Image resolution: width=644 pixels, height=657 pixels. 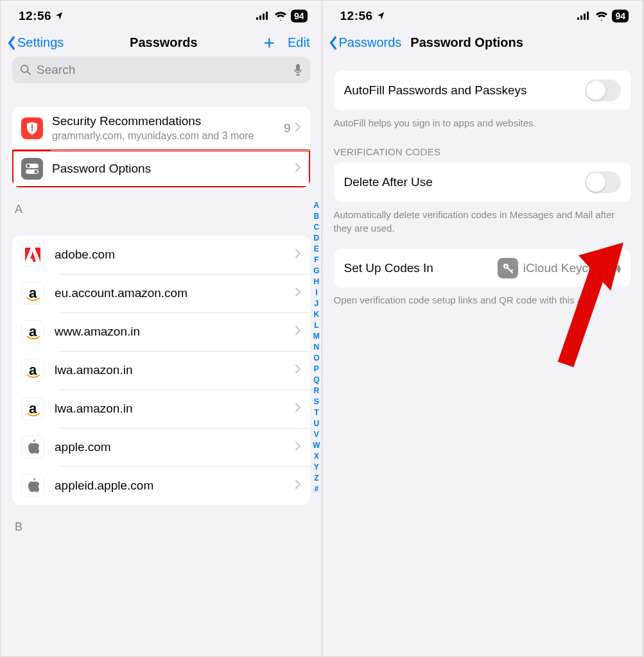 What do you see at coordinates (483, 90) in the screenshot?
I see `autofill-row: AutoFill Passwords and Passkeys` at bounding box center [483, 90].